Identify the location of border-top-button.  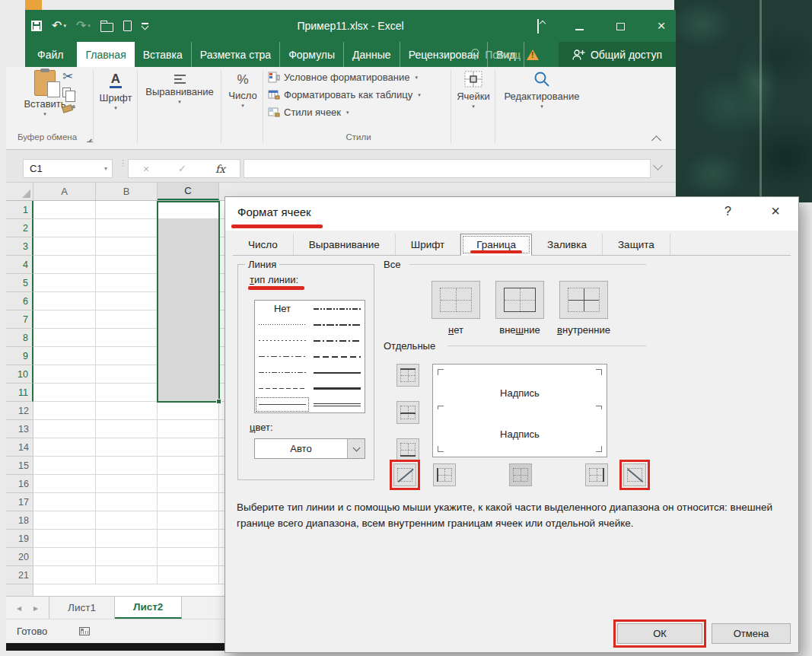
(408, 375).